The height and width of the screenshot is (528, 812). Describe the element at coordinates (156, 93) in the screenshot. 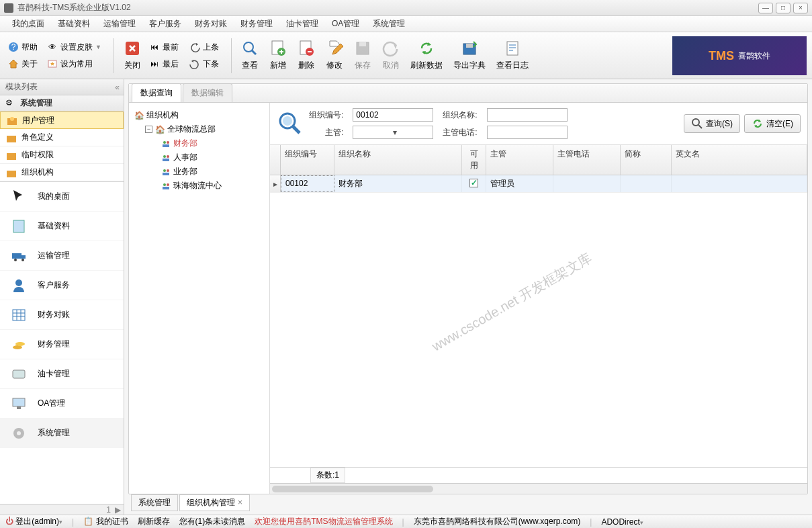

I see `tab-query: 数据查询` at that location.